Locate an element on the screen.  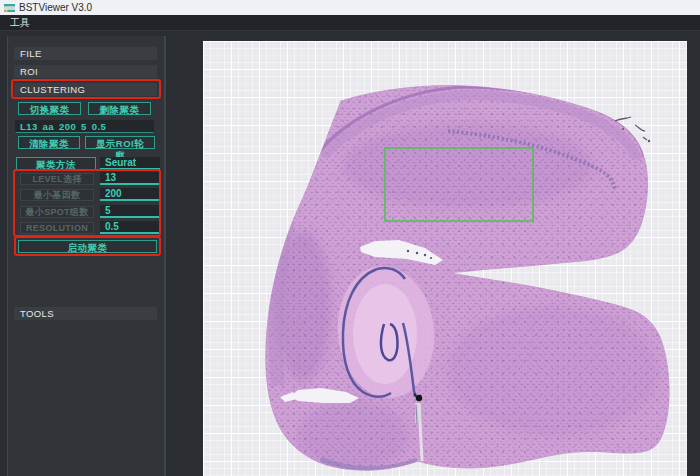
cluster-method-button: 聚类方法 is located at coordinates (56, 164).